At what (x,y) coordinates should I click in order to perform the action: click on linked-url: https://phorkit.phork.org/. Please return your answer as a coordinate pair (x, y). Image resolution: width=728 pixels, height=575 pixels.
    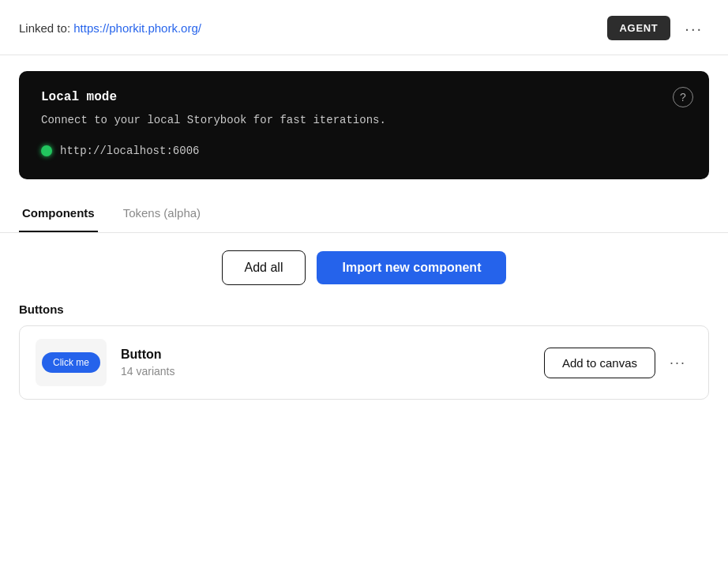
    Looking at the image, I should click on (137, 28).